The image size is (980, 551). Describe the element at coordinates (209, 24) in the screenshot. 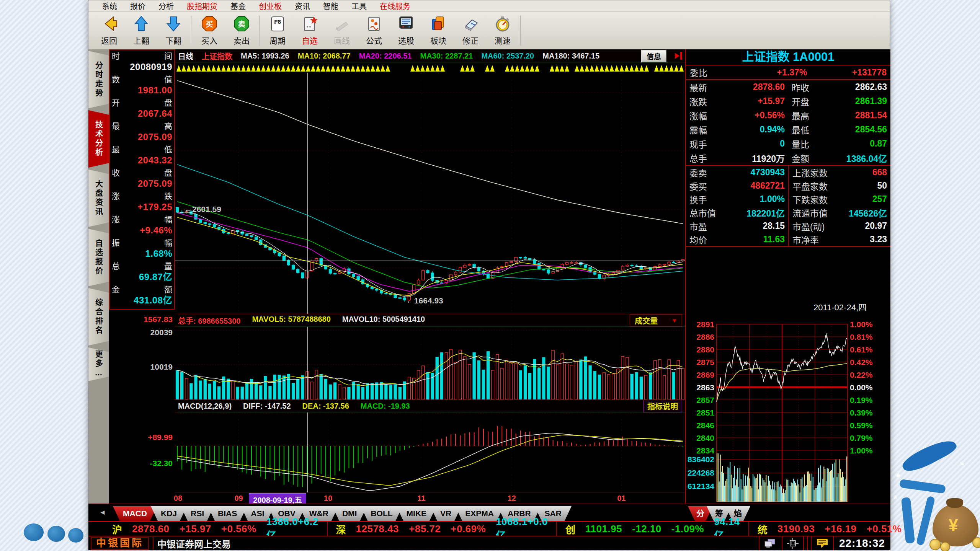

I see `buy-icon: 买` at that location.